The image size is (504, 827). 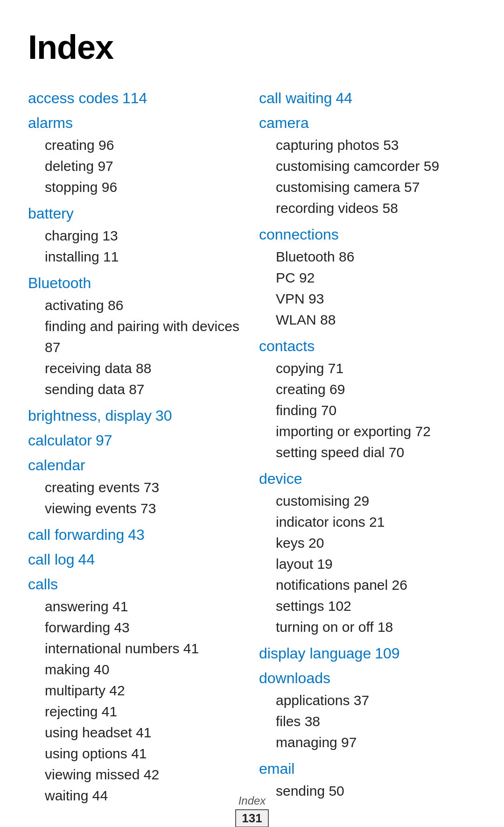 I want to click on index-term-call-log: call log, so click(x=51, y=559).